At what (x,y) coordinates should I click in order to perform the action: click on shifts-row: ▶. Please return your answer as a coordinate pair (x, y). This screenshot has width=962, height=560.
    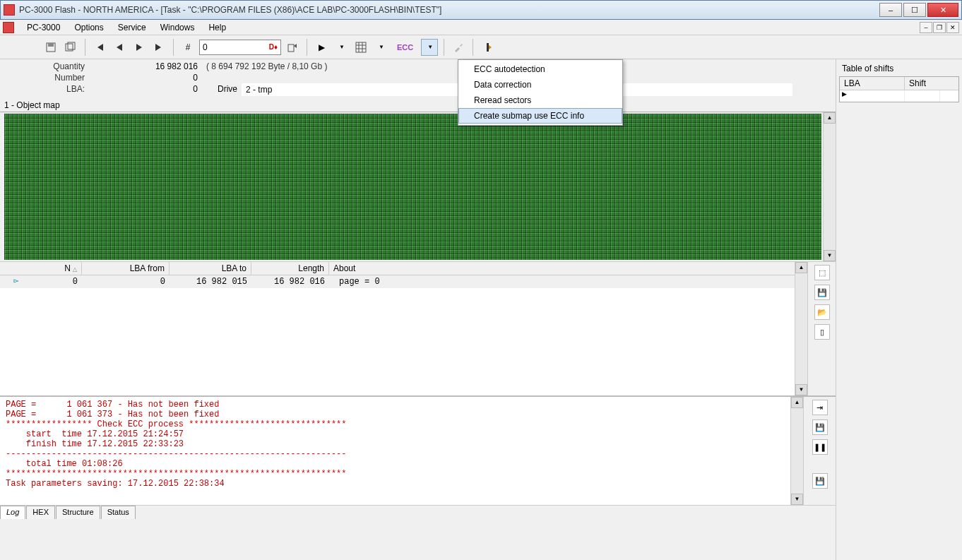
    Looking at the image, I should click on (899, 96).